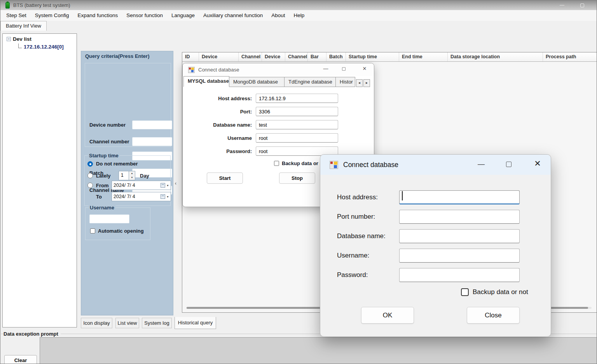 This screenshot has height=364, width=597. What do you see at coordinates (127, 323) in the screenshot?
I see `tab-list-view: List view` at bounding box center [127, 323].